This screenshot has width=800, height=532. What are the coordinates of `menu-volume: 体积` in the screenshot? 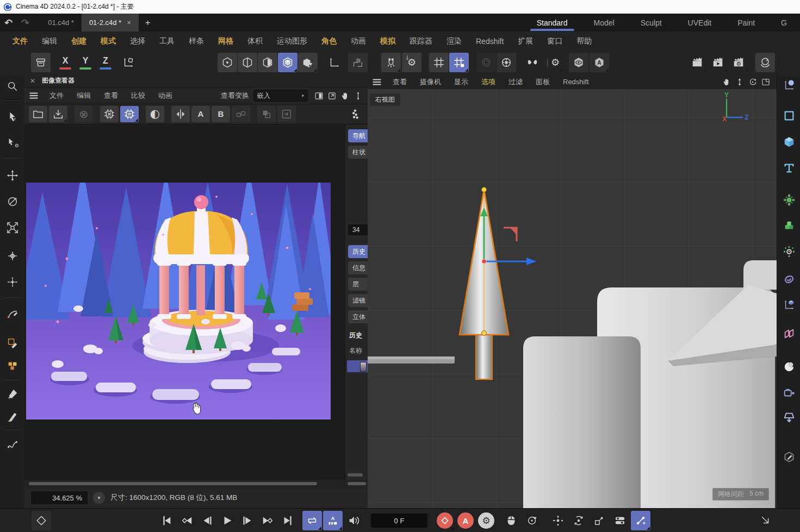 It's located at (255, 41).